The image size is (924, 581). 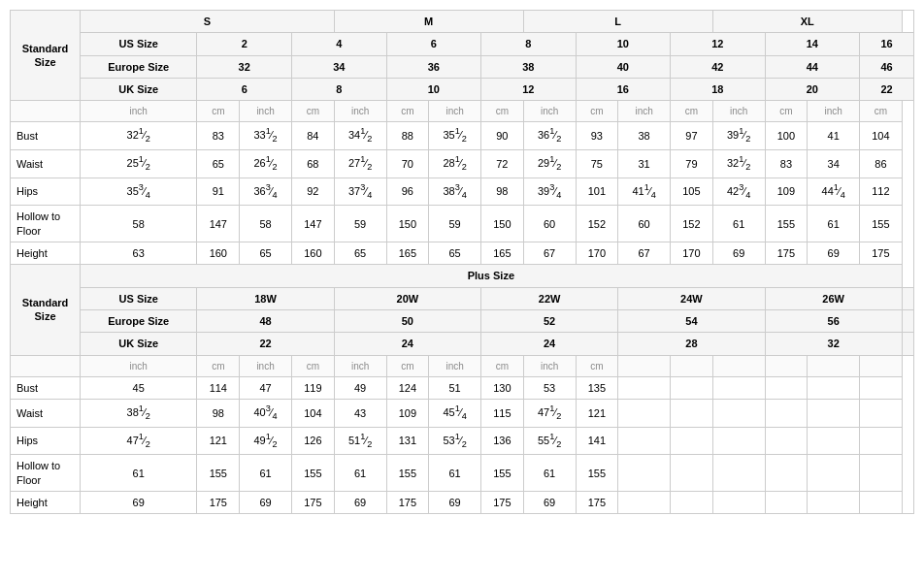 I want to click on plus-bust-label: Bust, so click(x=46, y=388).